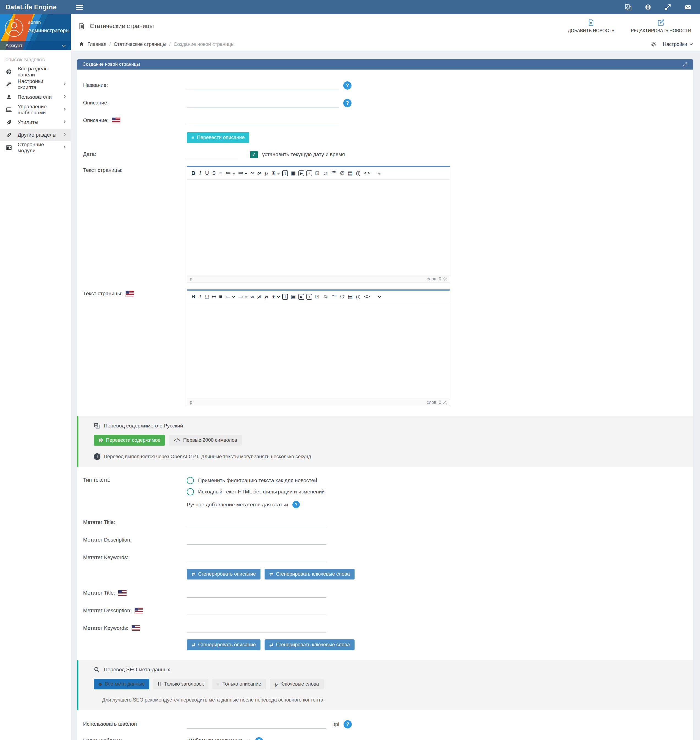 This screenshot has width=700, height=740. Describe the element at coordinates (668, 7) in the screenshot. I see `fullscreen-icon` at that location.